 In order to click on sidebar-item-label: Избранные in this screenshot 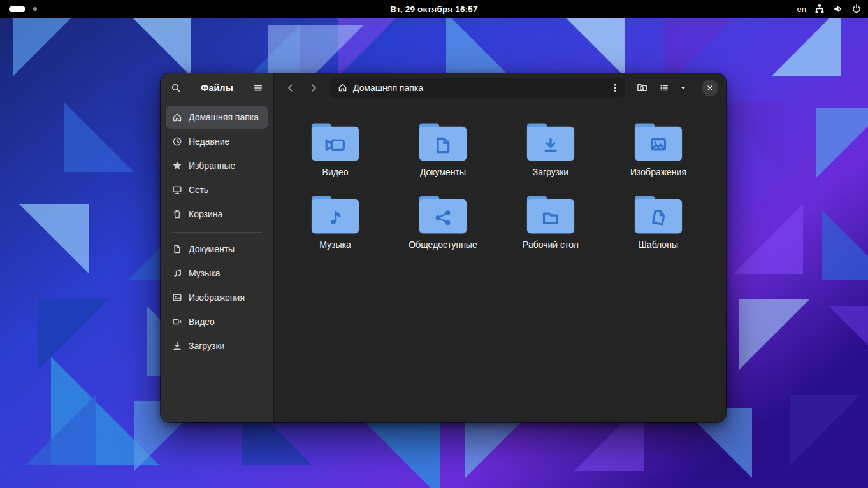, I will do `click(212, 166)`.